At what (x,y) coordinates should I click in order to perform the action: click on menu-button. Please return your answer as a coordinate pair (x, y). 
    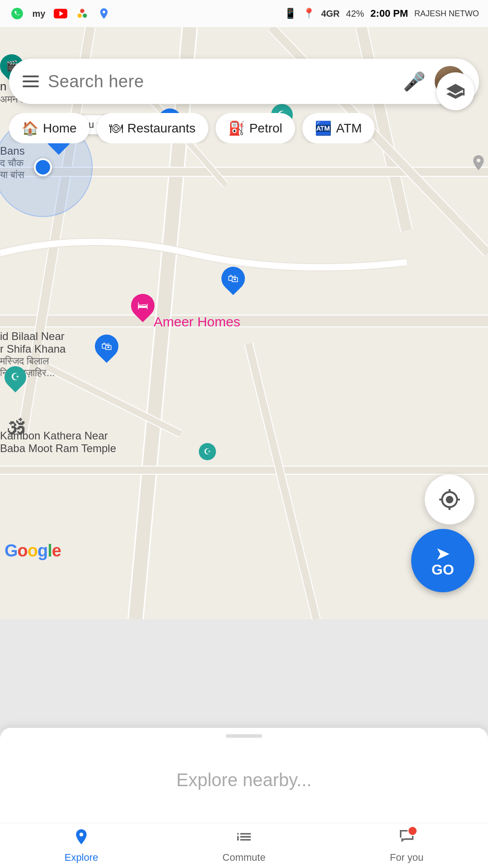
    Looking at the image, I should click on (31, 81).